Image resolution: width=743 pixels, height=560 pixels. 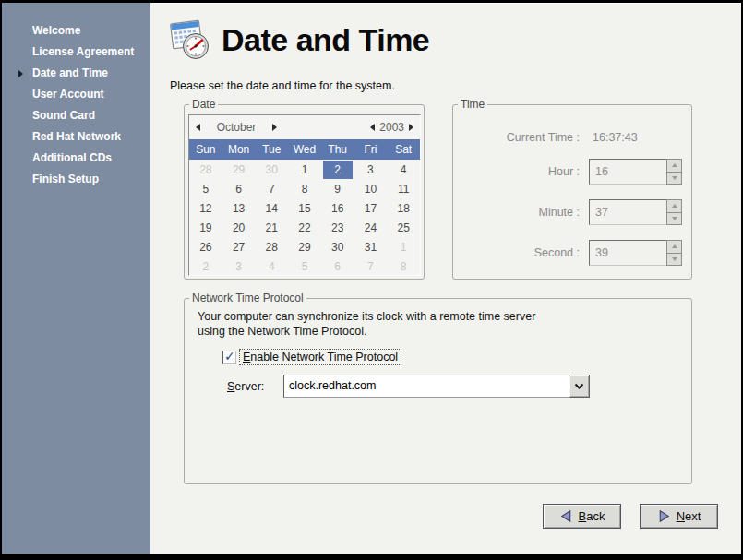 What do you see at coordinates (320, 357) in the screenshot?
I see `enable-ntp-label: Enable Network Time Protocol` at bounding box center [320, 357].